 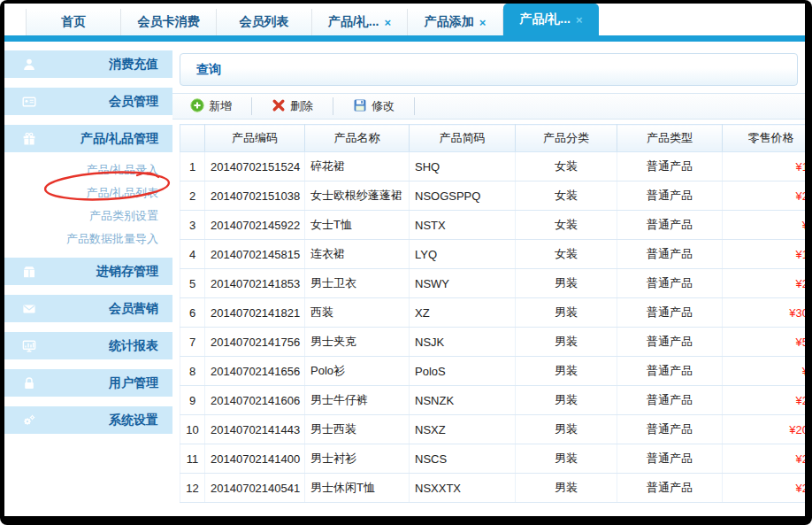 I want to click on table-row: 720140702141756男士夹克NSJK男装普通产品¥5, so click(x=494, y=342).